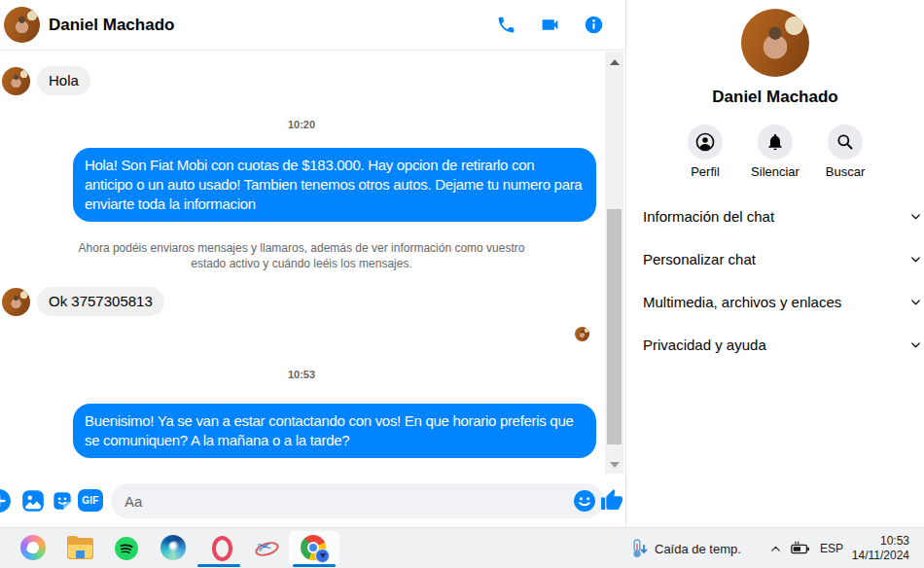 The width and height of the screenshot is (924, 568). I want to click on gif-icon: GIF, so click(90, 500).